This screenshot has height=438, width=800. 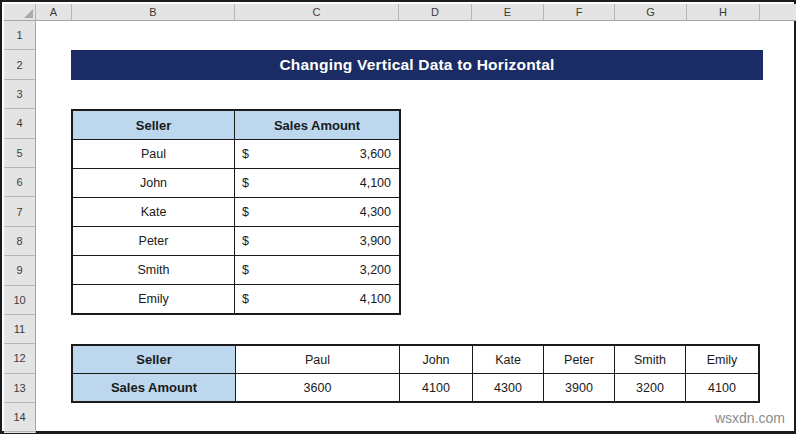 I want to click on row-header-10: 10, so click(x=20, y=300).